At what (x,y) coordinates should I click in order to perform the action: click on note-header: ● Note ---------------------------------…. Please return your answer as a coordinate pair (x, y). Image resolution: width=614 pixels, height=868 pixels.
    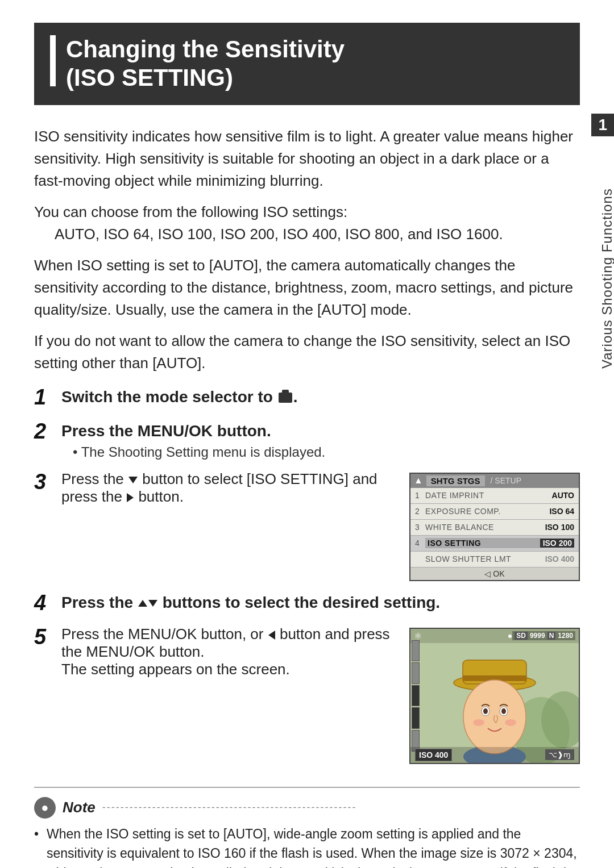
    Looking at the image, I should click on (307, 808).